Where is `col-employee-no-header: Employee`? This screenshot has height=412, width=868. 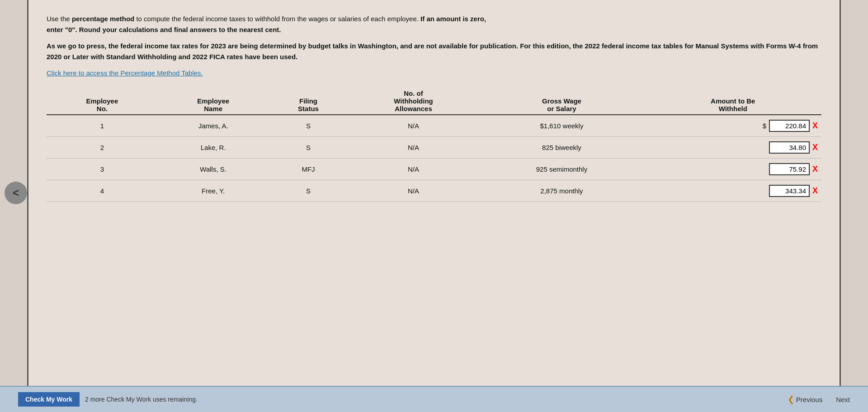
col-employee-no-header: Employee is located at coordinates (102, 96).